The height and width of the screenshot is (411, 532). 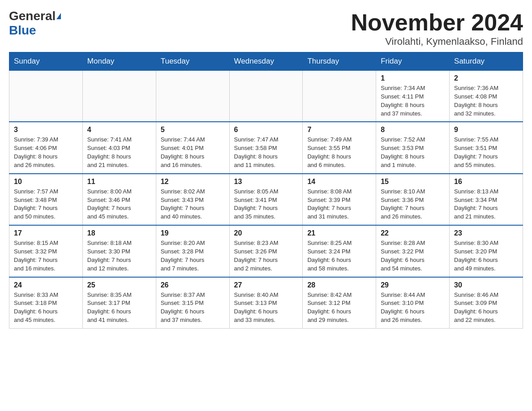 I want to click on calendar-cell: 16Sunrise: 8:13 AM Sunset: 3:34 PM Dayli…, so click(x=486, y=200).